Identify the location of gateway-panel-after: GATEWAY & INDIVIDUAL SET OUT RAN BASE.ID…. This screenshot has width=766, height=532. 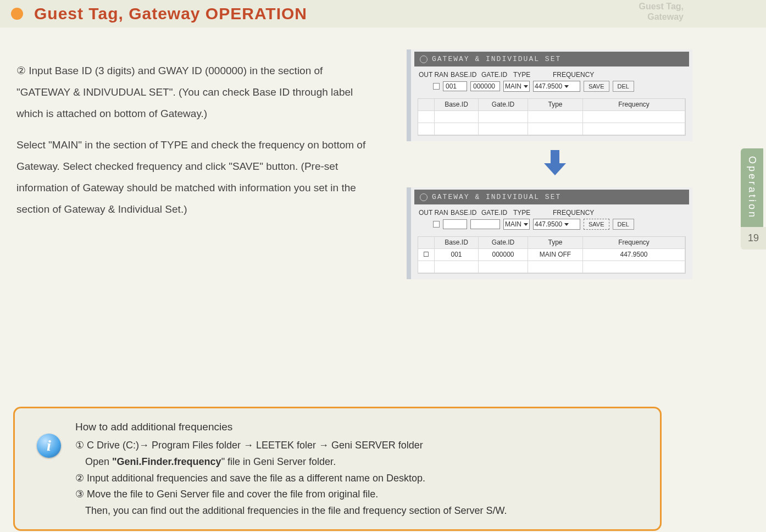
(549, 233).